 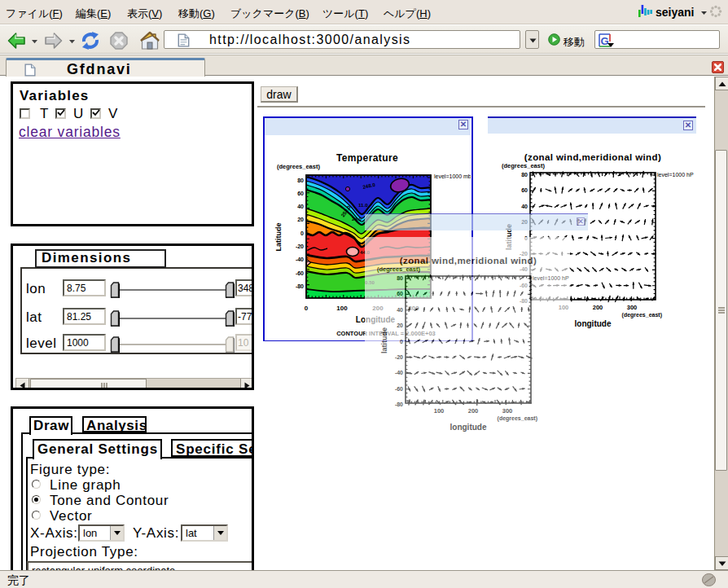 I want to click on svg-text: 24.0, so click(x=357, y=218).